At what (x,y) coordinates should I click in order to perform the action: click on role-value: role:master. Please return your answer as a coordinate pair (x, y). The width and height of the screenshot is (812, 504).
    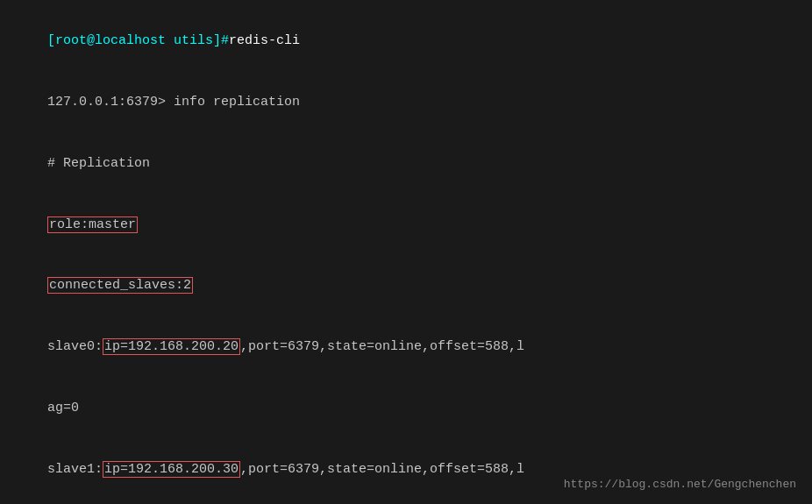
    Looking at the image, I should click on (93, 224).